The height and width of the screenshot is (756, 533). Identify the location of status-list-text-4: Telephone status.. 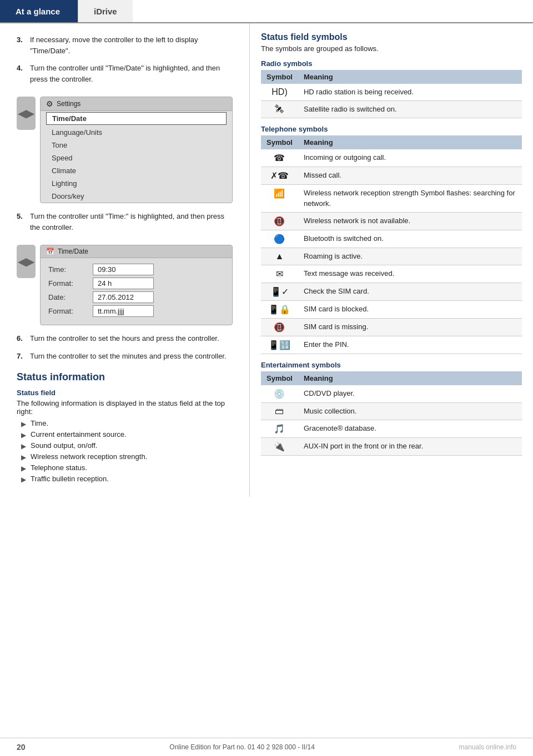
(59, 467).